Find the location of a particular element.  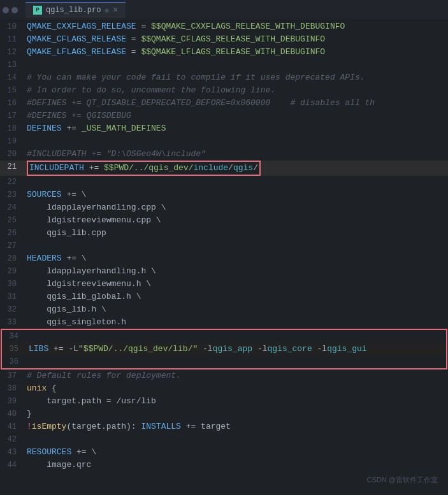

line-content: qgis_lib.h \ is located at coordinates (236, 310).